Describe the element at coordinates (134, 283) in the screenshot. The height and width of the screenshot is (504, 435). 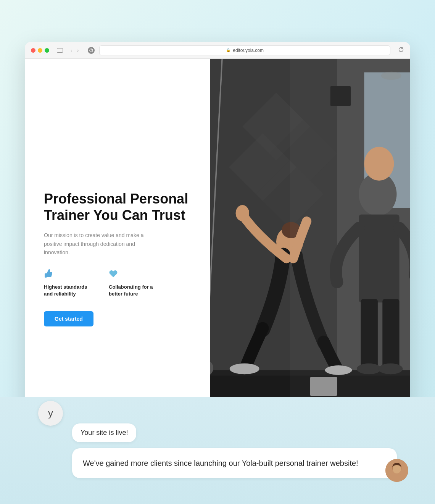
I see `feature-item-2: Collaborating for a better future` at that location.